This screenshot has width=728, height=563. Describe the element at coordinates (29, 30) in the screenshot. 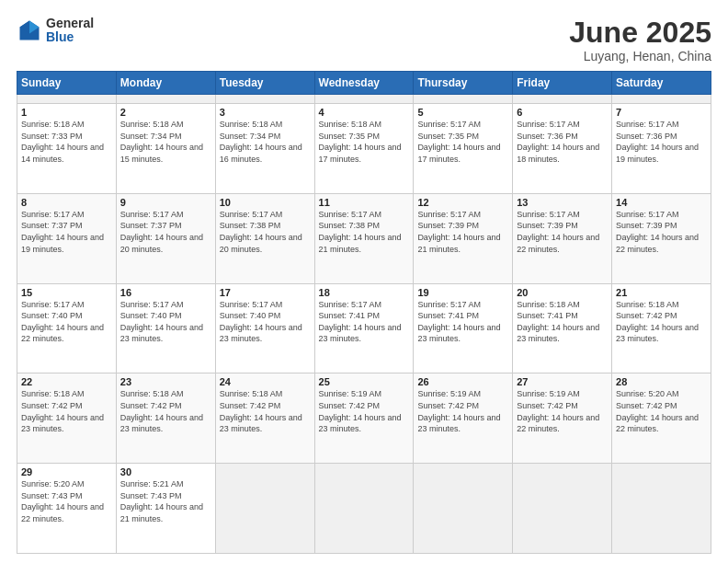

I see `logo-icon` at that location.